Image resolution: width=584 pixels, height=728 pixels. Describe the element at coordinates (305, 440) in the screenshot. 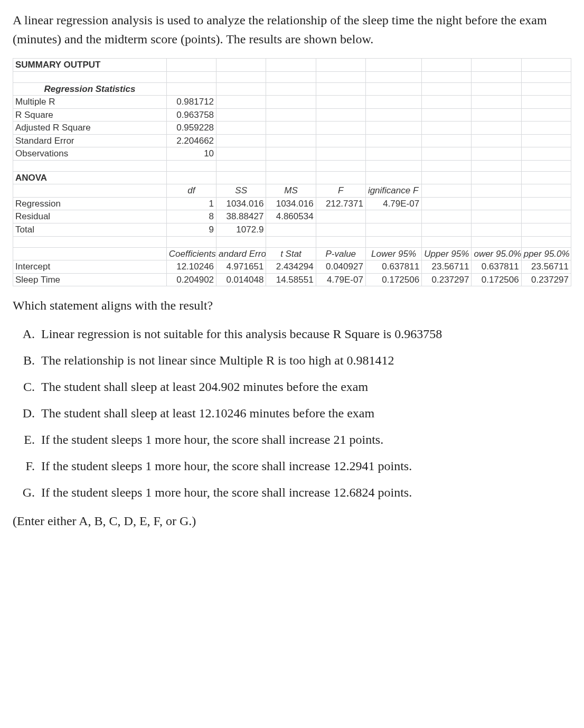

I see `option-e: If the student sleeps 1 more hour, the s…` at that location.